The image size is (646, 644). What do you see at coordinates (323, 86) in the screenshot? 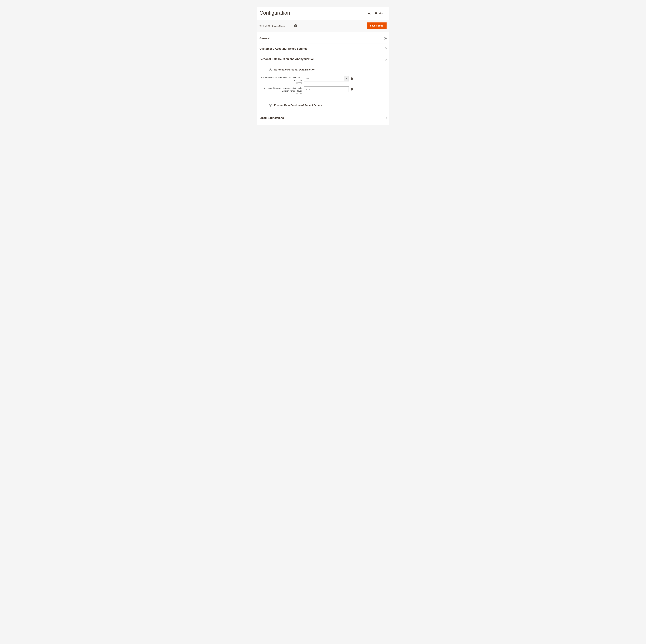
I see `auto-deletion-fields: Delete Personal Data of Abandoned Custom…` at bounding box center [323, 86].